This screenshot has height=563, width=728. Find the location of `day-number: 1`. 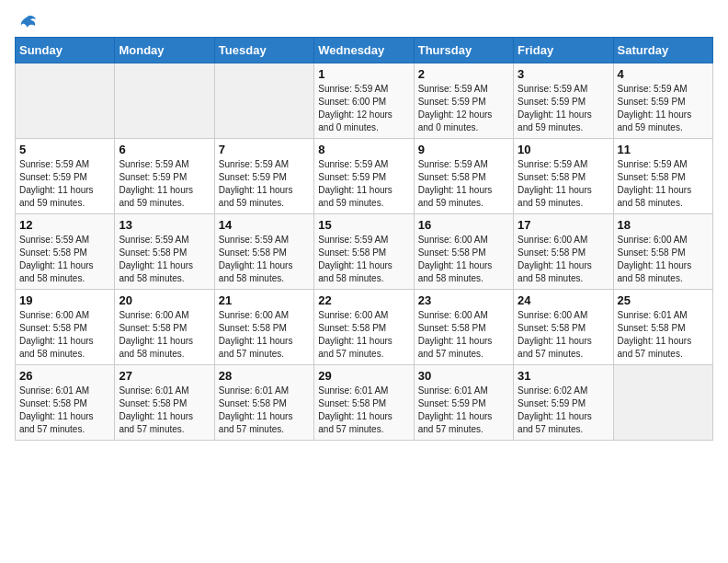

day-number: 1 is located at coordinates (364, 74).